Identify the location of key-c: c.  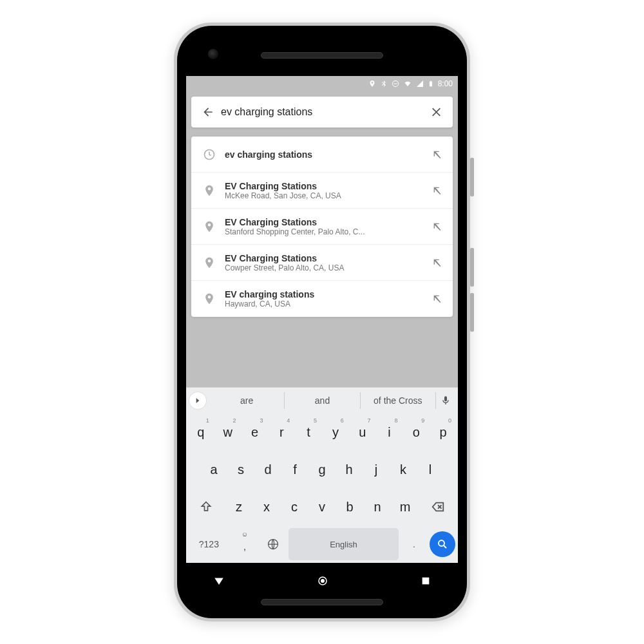
(295, 507).